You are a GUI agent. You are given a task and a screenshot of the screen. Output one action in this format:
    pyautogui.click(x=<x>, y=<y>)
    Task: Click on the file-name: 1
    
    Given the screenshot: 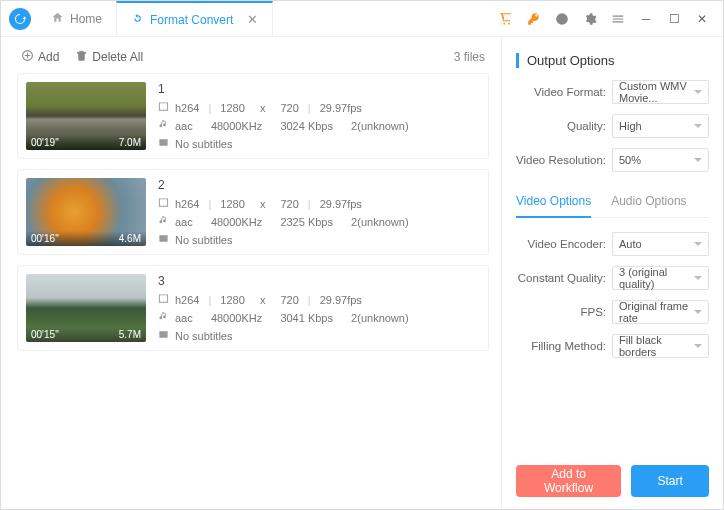 What is the action you would take?
    pyautogui.click(x=319, y=89)
    